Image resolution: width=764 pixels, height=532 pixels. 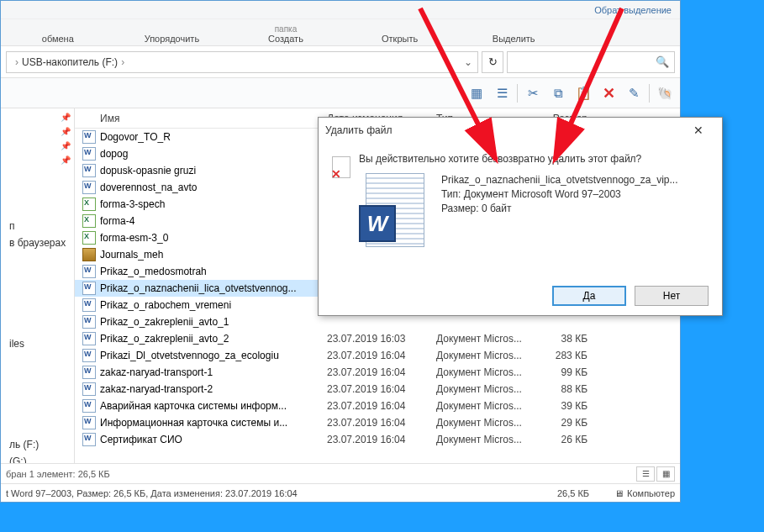 I want to click on view-list-button: ☰, so click(x=502, y=93).